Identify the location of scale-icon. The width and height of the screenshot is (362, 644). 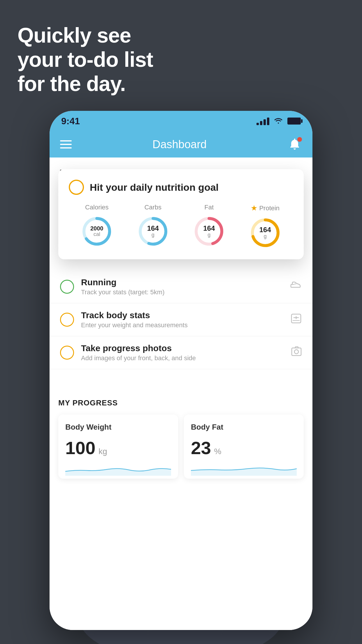
(296, 320).